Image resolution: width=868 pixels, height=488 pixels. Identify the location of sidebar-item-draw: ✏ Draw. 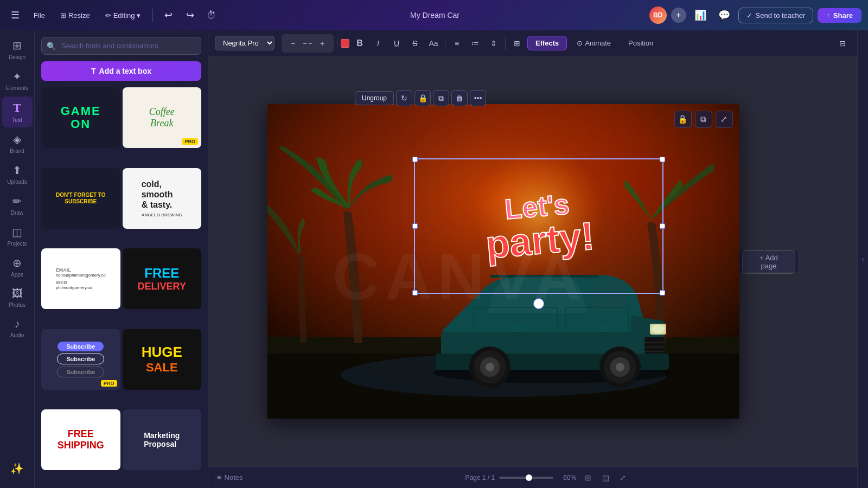
(17, 205).